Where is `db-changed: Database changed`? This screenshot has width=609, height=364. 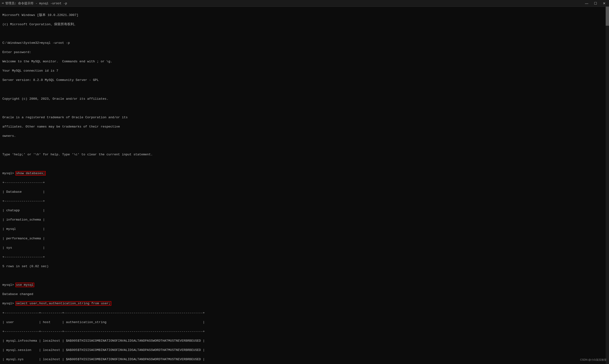
db-changed: Database changed is located at coordinates (305, 294).